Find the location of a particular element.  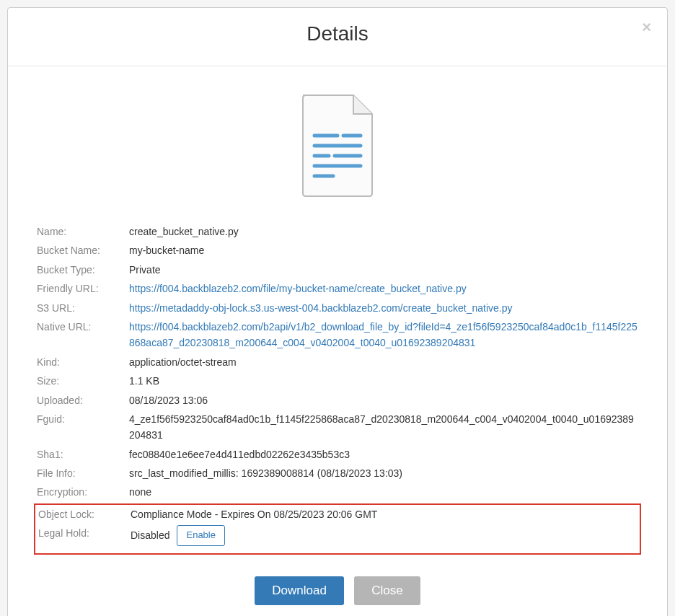

close-icon: × is located at coordinates (646, 27).